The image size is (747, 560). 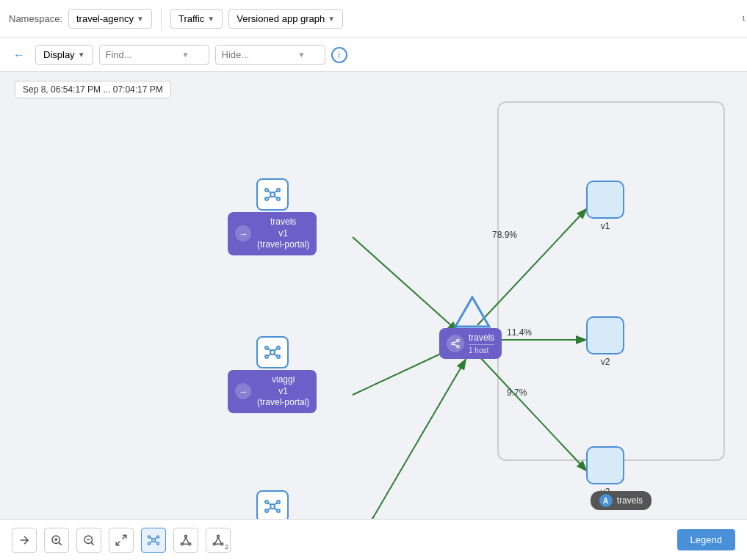 I want to click on versioned-caret-icon: ▼, so click(x=331, y=19).